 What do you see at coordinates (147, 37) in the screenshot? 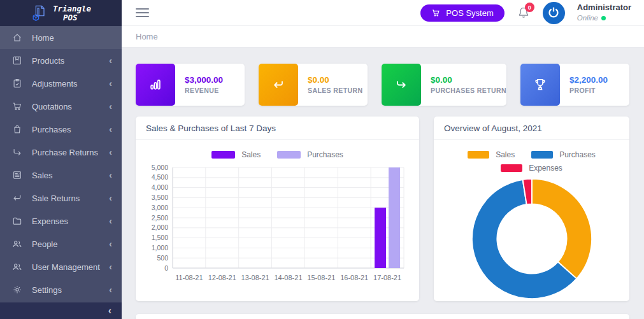
I see `breadcrumb-home-link: Home` at bounding box center [147, 37].